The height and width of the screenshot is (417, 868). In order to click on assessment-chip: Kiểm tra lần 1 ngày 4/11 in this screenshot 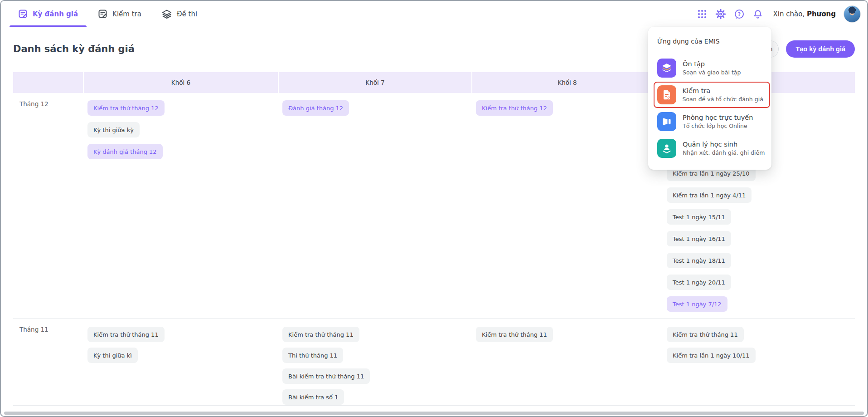, I will do `click(709, 195)`.